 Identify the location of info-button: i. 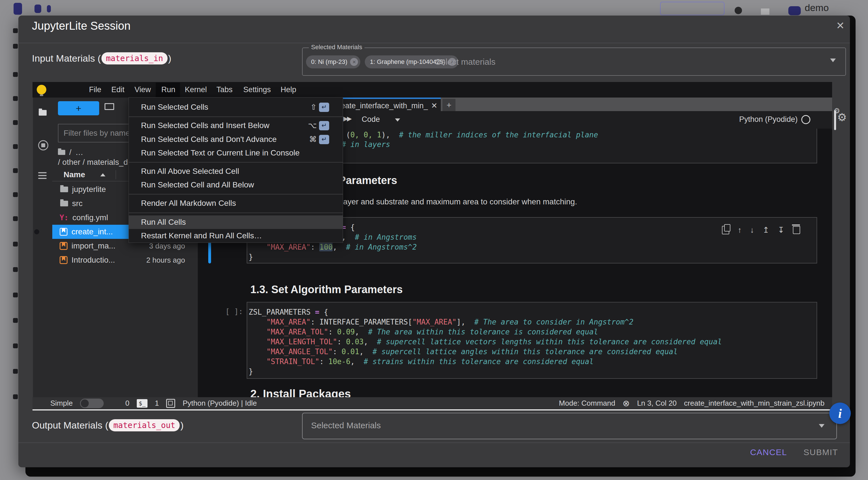
(840, 413).